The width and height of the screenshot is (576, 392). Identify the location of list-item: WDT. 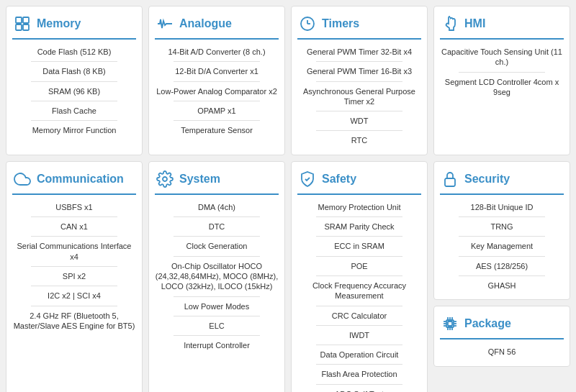
(359, 121).